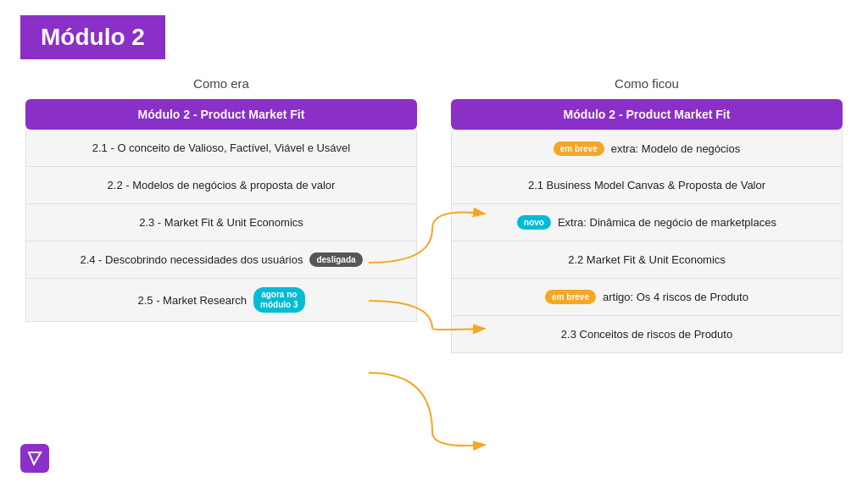 Image resolution: width=868 pixels, height=488 pixels. What do you see at coordinates (676, 297) in the screenshot?
I see `right-list-item-text: artigo: Os 4 riscos de Produto` at bounding box center [676, 297].